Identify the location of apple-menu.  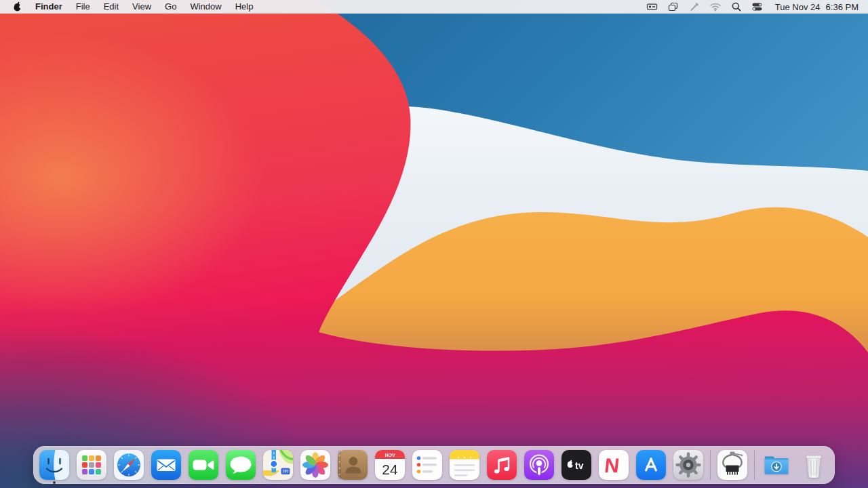
(18, 7).